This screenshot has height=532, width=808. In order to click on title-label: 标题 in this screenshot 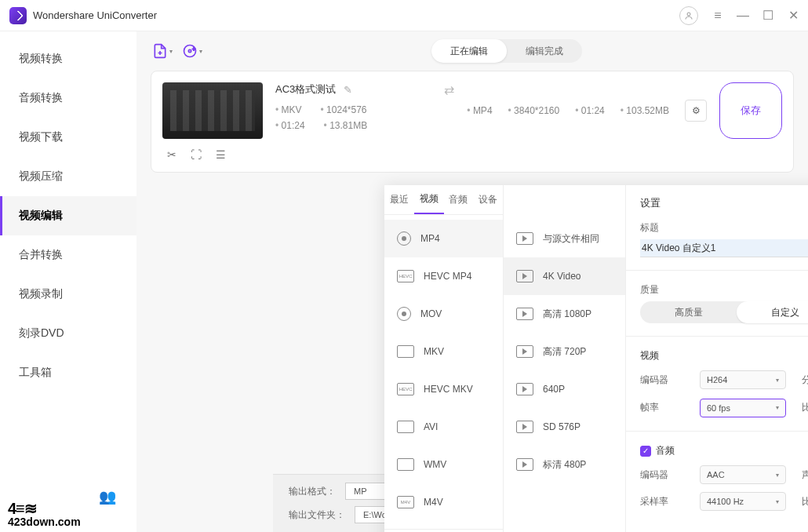, I will do `click(724, 228)`.